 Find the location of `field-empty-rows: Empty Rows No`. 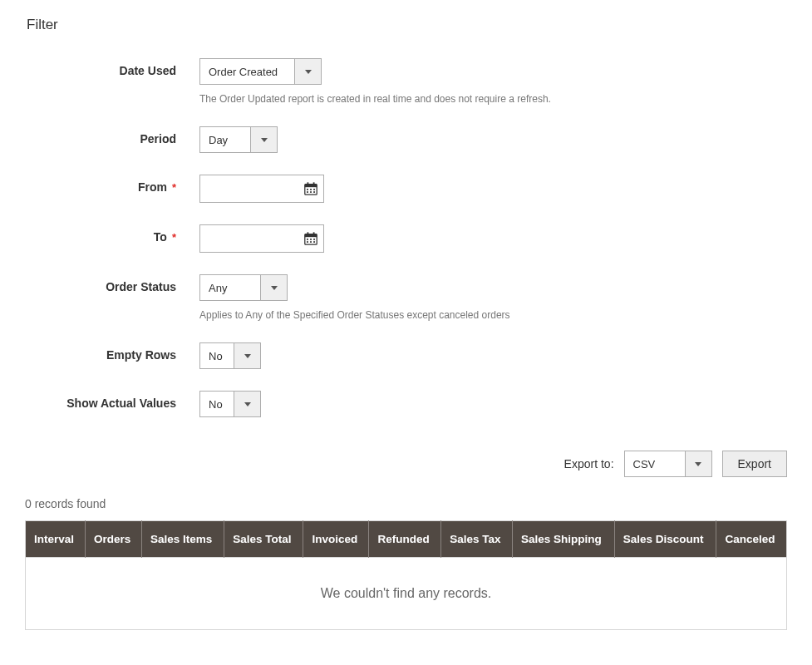

field-empty-rows: Empty Rows No is located at coordinates (406, 356).